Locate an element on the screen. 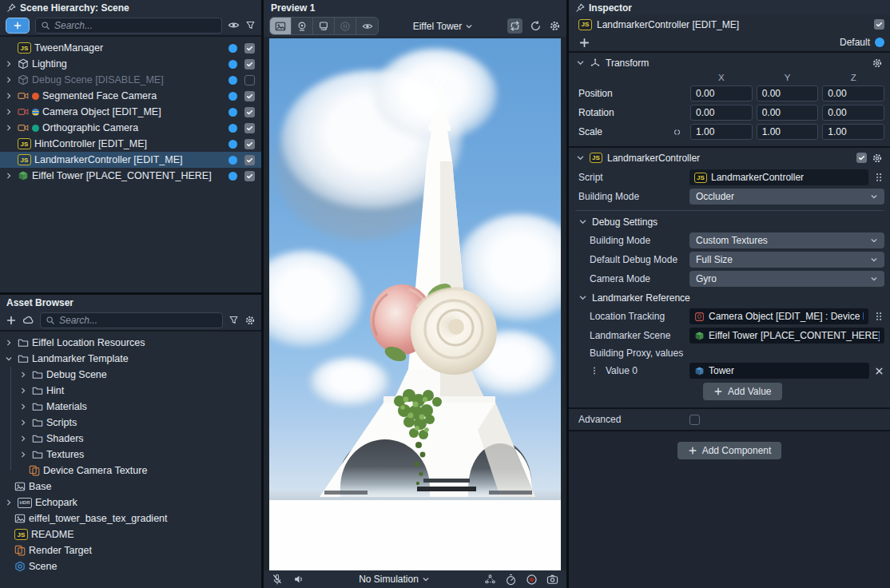  asset-item-eiffel-tower-base-tex-gradient: eiffel_tower_base_tex_gradient is located at coordinates (131, 518).